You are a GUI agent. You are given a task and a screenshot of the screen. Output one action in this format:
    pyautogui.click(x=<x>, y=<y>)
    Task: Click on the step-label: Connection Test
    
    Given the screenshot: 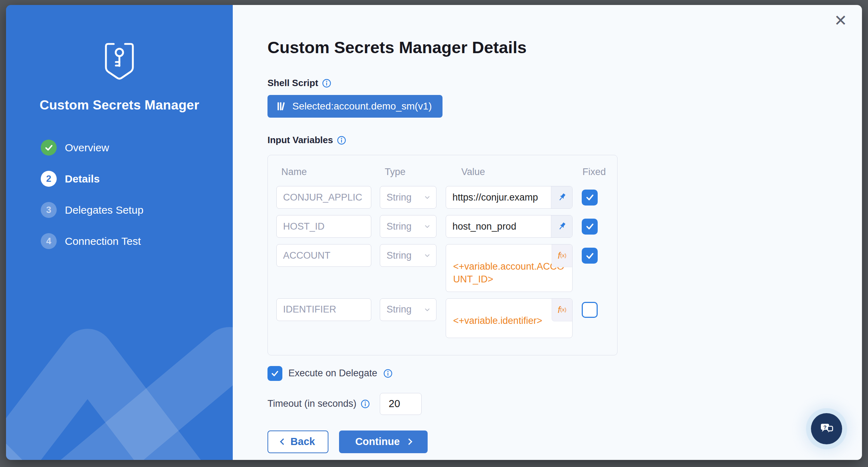 What is the action you would take?
    pyautogui.click(x=103, y=241)
    